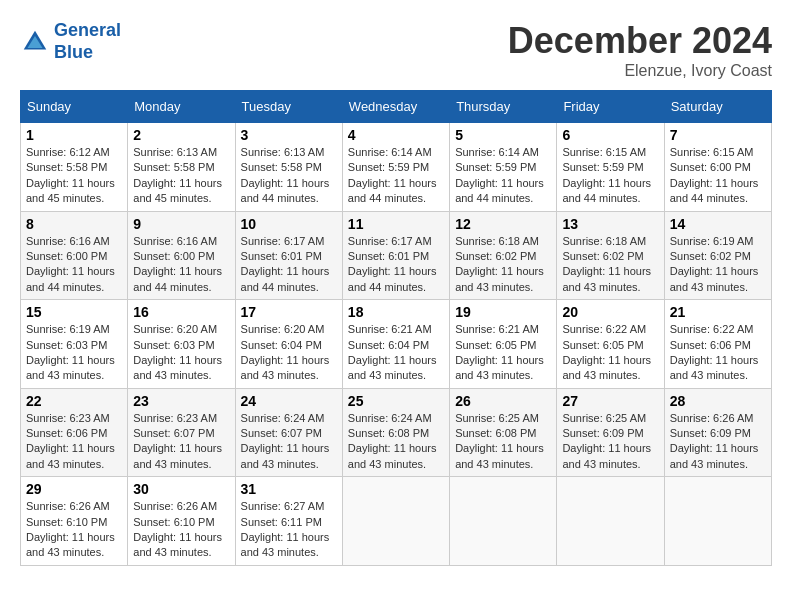  I want to click on title-area: December 2024 Elenzue, Ivory Coast, so click(640, 50).